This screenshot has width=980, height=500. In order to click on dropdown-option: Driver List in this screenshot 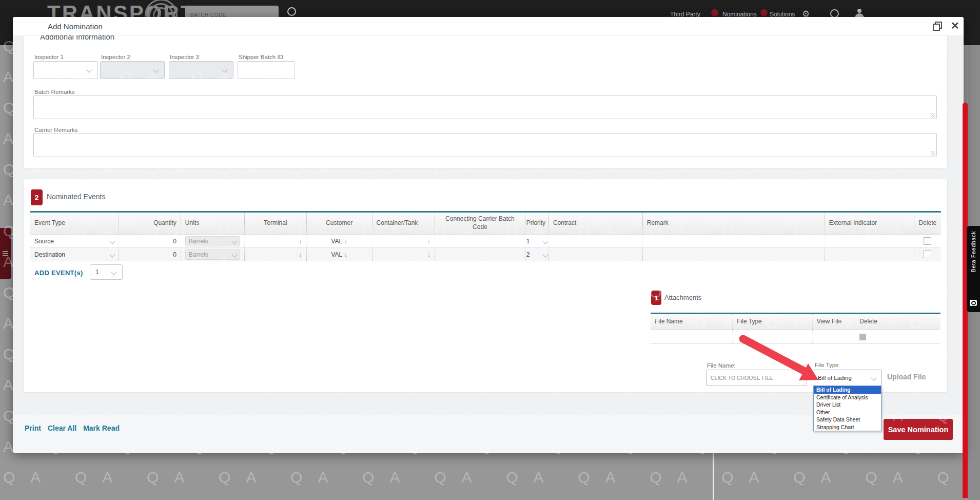, I will do `click(848, 405)`.